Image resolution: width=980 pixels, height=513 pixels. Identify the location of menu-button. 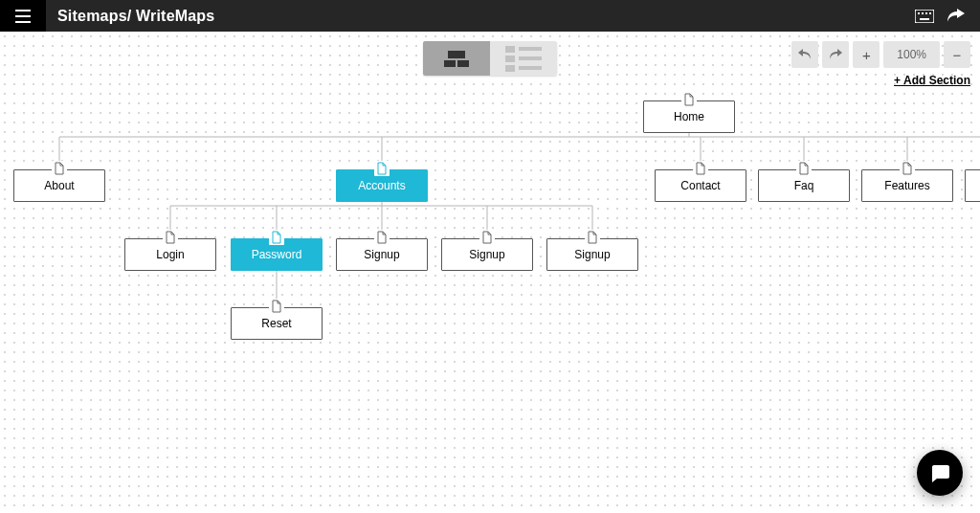
(23, 15).